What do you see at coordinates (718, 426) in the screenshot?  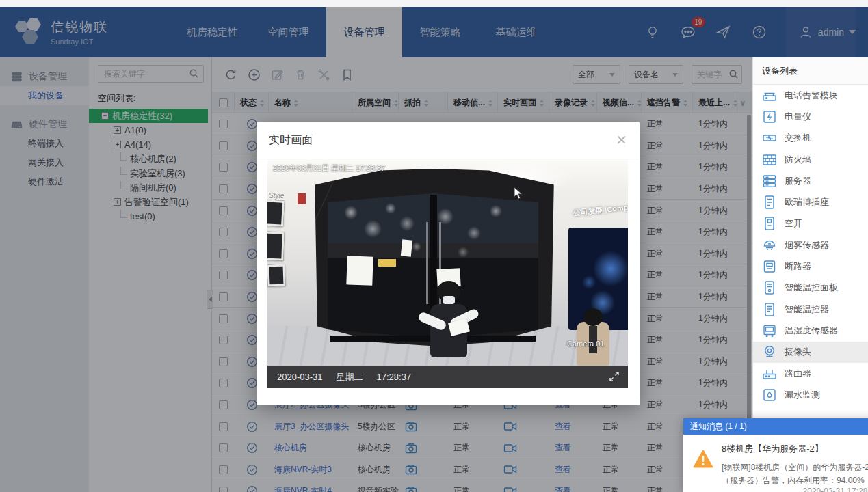 I see `notification-title: 通知消息 (1 / 1)` at bounding box center [718, 426].